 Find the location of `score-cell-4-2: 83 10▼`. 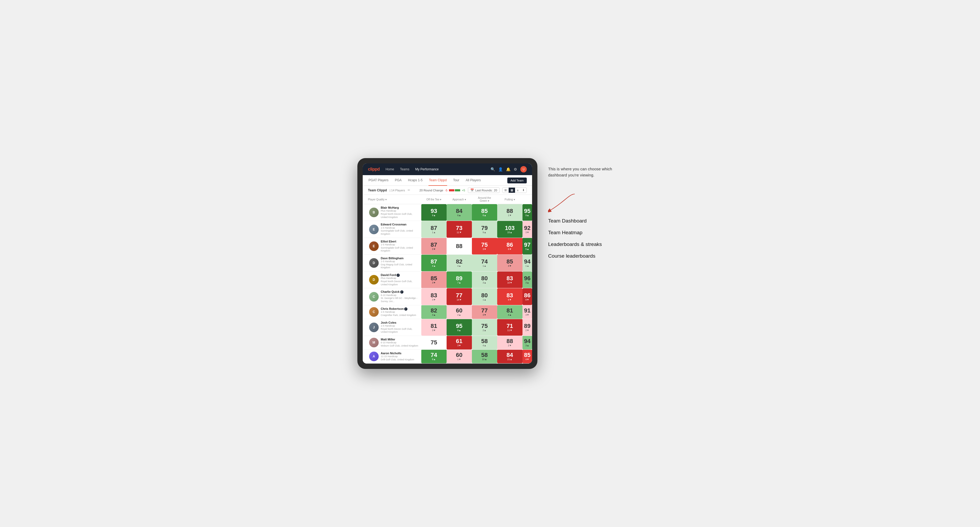

score-cell-4-2: 83 10▼ is located at coordinates (510, 280).